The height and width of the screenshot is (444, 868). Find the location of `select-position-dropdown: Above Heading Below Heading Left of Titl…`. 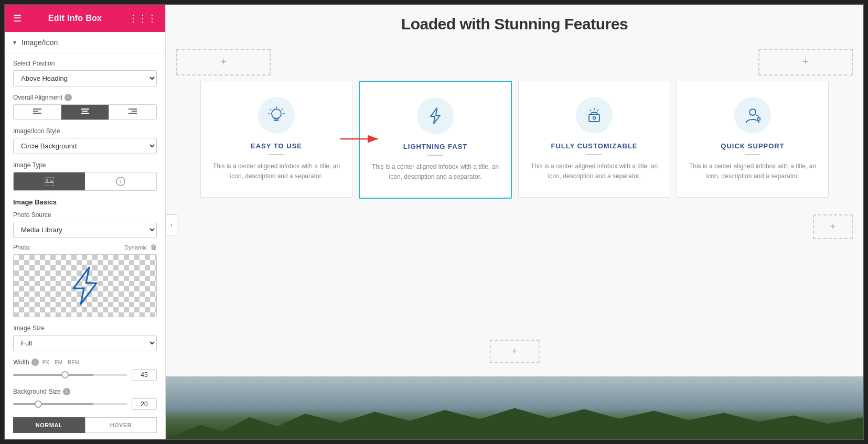

select-position-dropdown: Above Heading Below Heading Left of Titl… is located at coordinates (85, 79).